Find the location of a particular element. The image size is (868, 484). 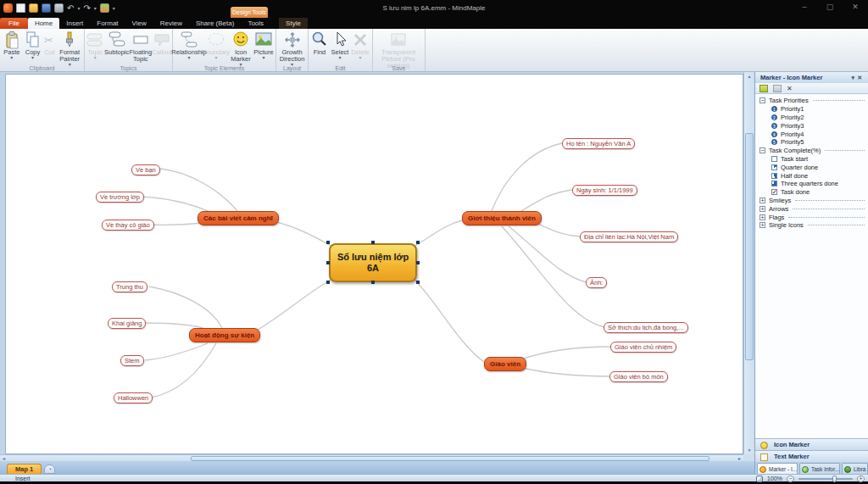

tab-format: Format is located at coordinates (107, 24).